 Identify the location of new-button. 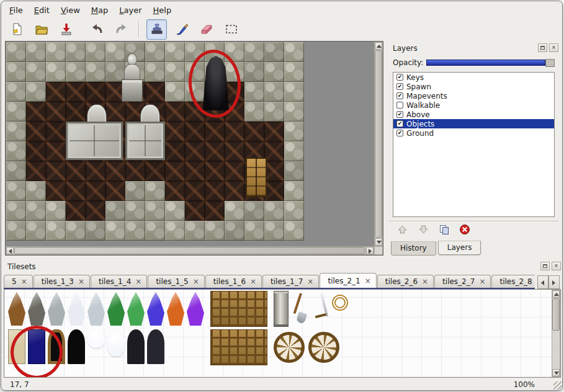
(16, 30).